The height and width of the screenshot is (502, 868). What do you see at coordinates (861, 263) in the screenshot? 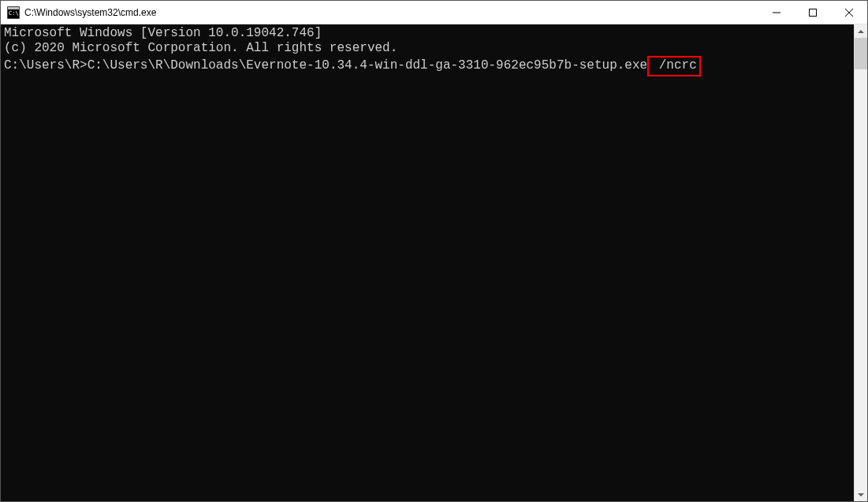
I see `scrollbar-track` at bounding box center [861, 263].